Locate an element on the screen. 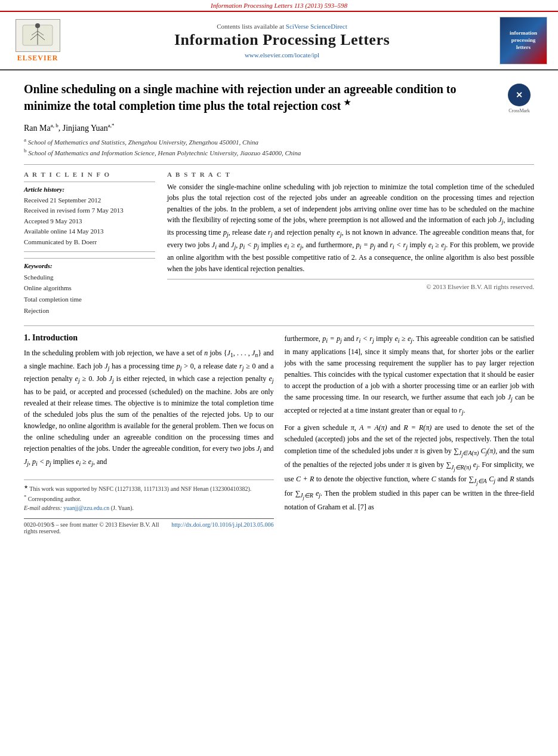 This screenshot has height=756, width=558. journal-center-info: Contents lists available at SciVerse Sci… is located at coordinates (282, 41).